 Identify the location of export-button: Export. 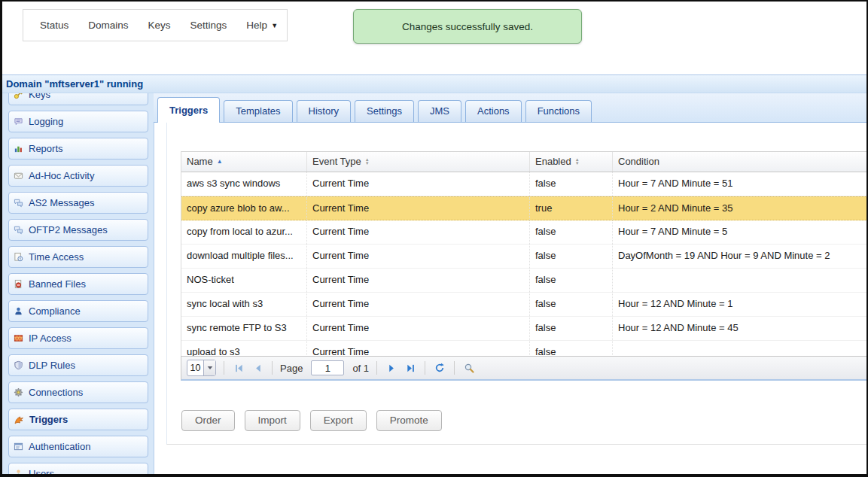
(339, 421).